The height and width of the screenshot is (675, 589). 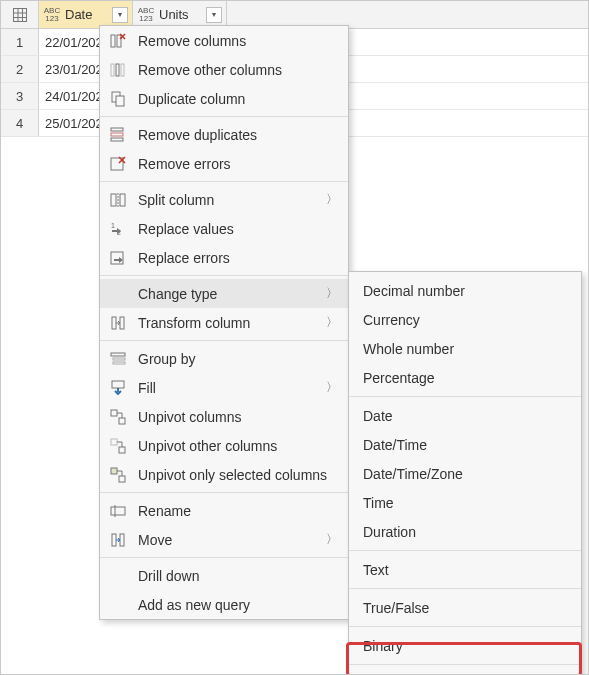 What do you see at coordinates (20, 96) in the screenshot?
I see `row-number: 3` at bounding box center [20, 96].